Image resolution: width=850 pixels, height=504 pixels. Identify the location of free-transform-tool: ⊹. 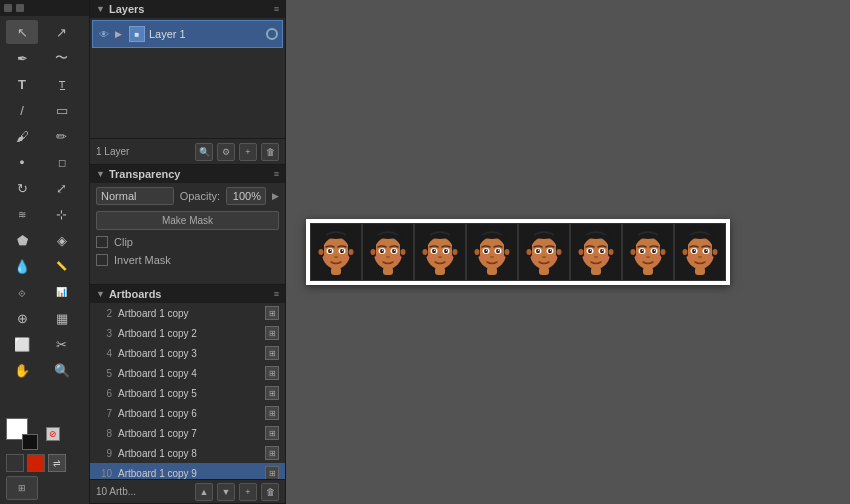
(62, 214).